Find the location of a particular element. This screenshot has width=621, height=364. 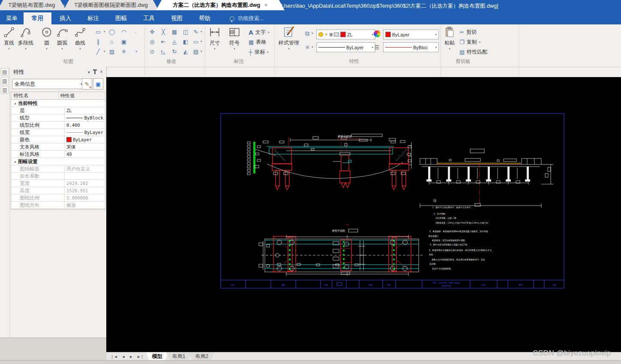

pin-icon is located at coordinates (95, 72).